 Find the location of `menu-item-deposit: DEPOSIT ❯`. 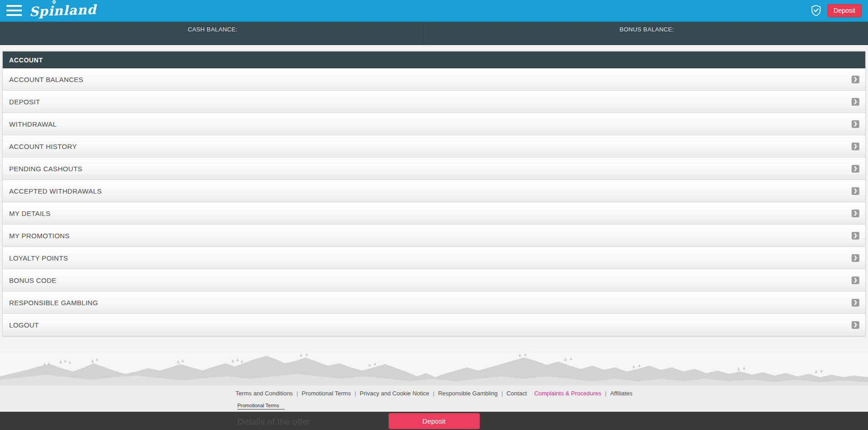

menu-item-deposit: DEPOSIT ❯ is located at coordinates (434, 102).